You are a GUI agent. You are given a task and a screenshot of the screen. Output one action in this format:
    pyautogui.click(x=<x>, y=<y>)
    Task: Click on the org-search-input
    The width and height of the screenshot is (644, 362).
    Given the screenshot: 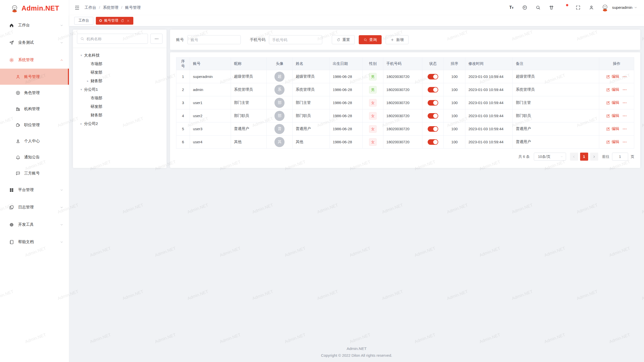 What is the action you would take?
    pyautogui.click(x=116, y=39)
    